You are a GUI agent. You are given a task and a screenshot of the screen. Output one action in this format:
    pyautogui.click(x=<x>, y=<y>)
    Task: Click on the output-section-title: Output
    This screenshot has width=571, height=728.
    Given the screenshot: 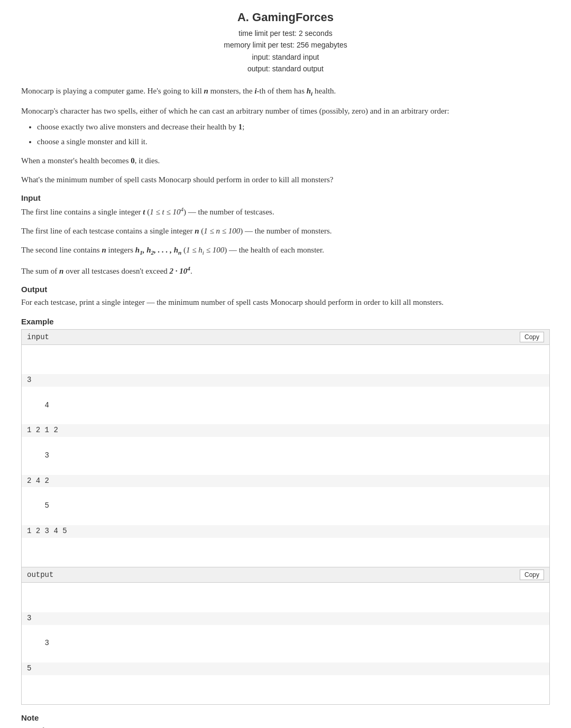 What is the action you would take?
    pyautogui.click(x=286, y=290)
    